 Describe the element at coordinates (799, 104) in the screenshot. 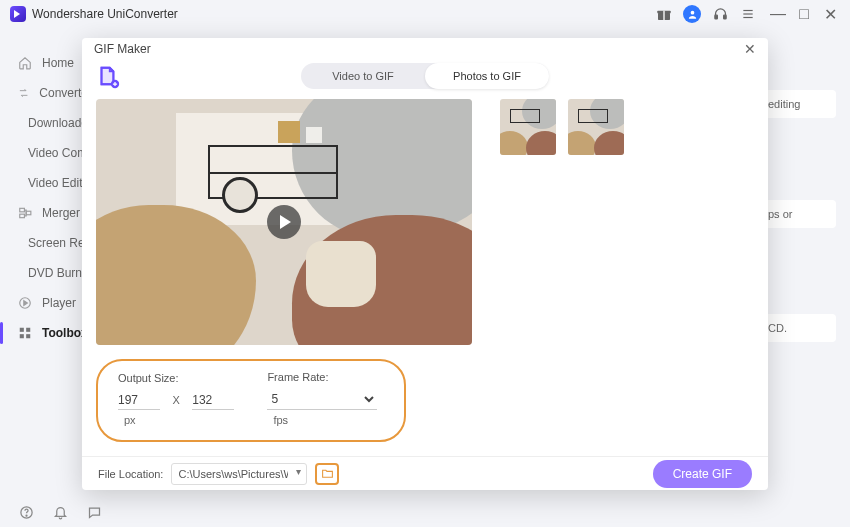

I see `bg-card-snippet: editing` at that location.